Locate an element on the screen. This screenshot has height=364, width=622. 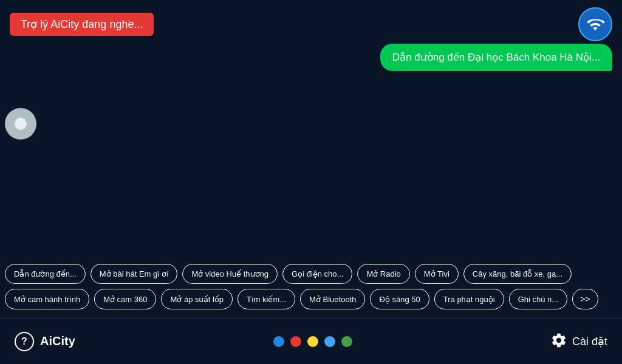
help-button: ? is located at coordinates (24, 342).